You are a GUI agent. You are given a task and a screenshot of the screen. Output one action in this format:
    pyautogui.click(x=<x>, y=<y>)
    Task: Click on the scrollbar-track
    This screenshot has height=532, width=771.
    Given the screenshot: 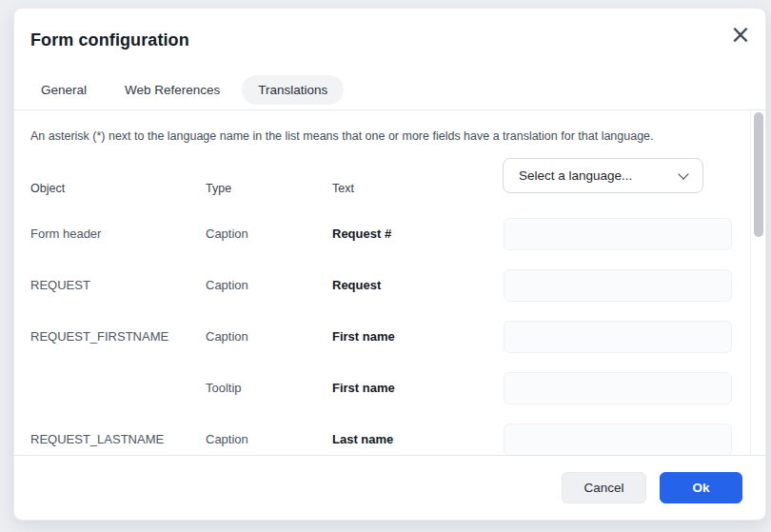 What is the action you would take?
    pyautogui.click(x=758, y=283)
    